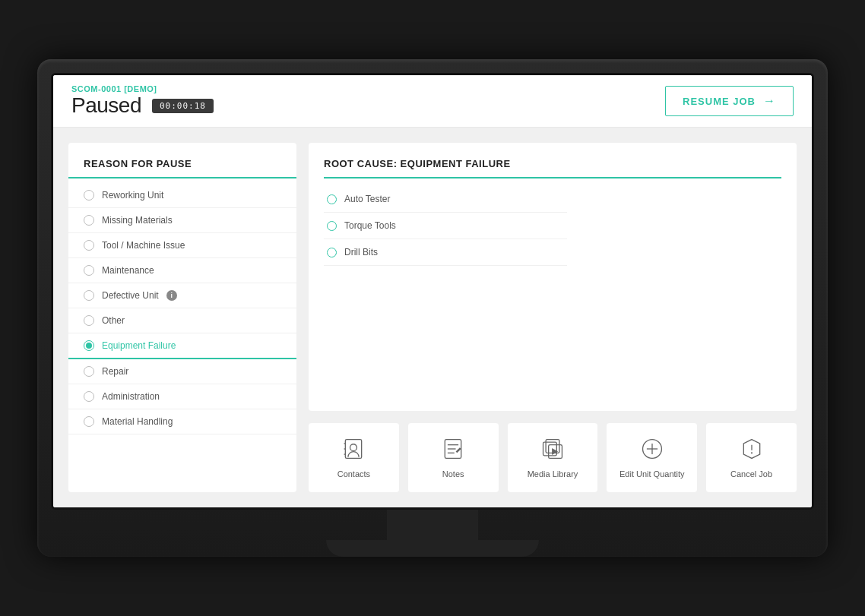 The height and width of the screenshot is (616, 865). I want to click on radio-icon-administration, so click(89, 396).